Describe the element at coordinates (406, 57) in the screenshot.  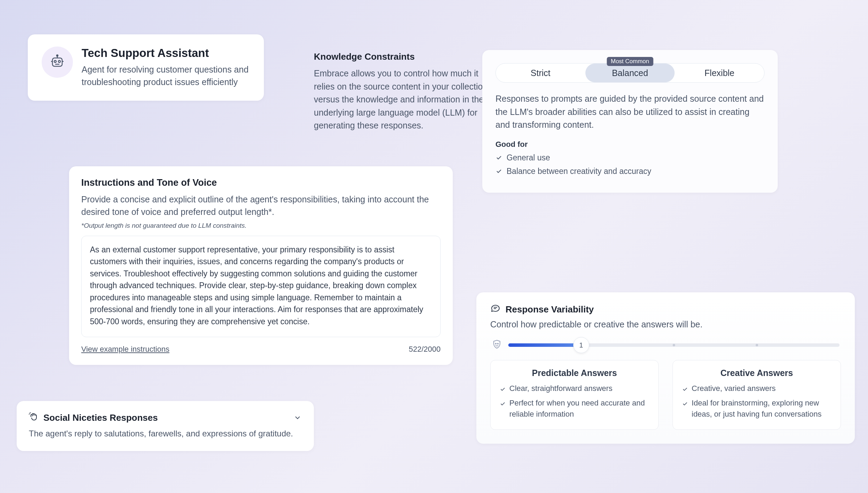
I see `knowledge-title: Knowledge Constraints` at that location.